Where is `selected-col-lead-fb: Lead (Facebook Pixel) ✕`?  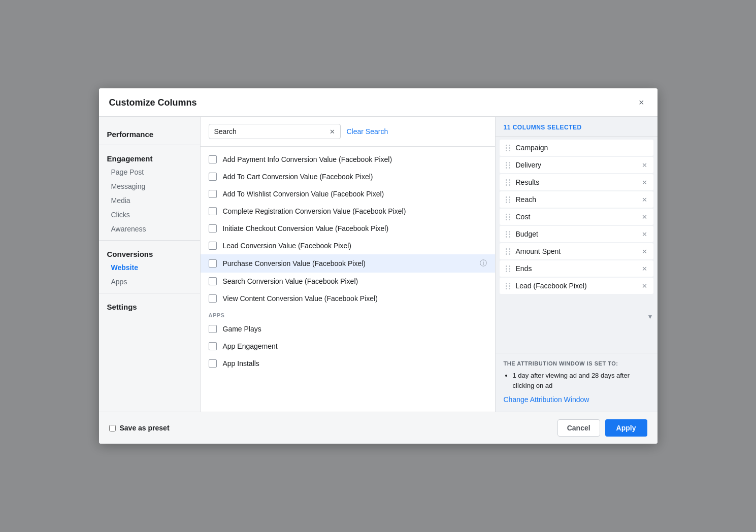
selected-col-lead-fb: Lead (Facebook Pixel) ✕ is located at coordinates (577, 286).